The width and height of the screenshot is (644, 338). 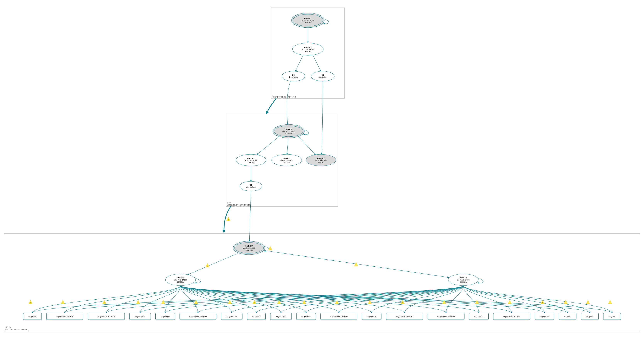 I want to click on svg-text: alg=8, id=10104, so click(x=251, y=160).